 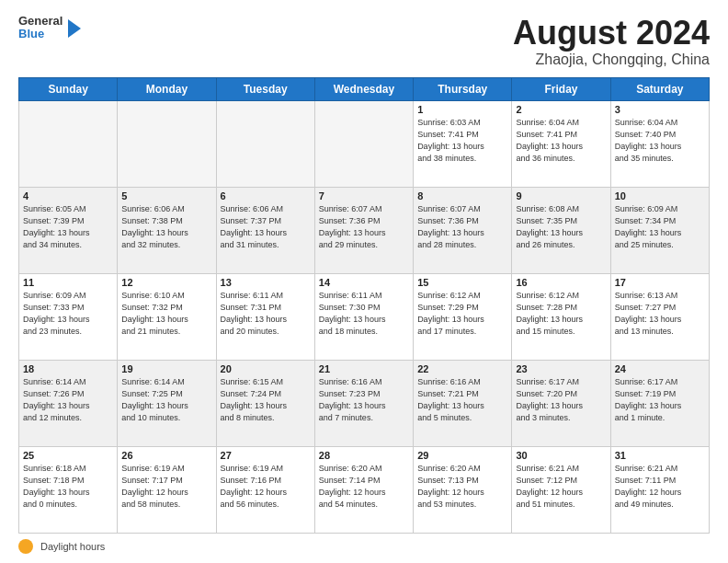 What do you see at coordinates (68, 282) in the screenshot?
I see `day-number: 11` at bounding box center [68, 282].